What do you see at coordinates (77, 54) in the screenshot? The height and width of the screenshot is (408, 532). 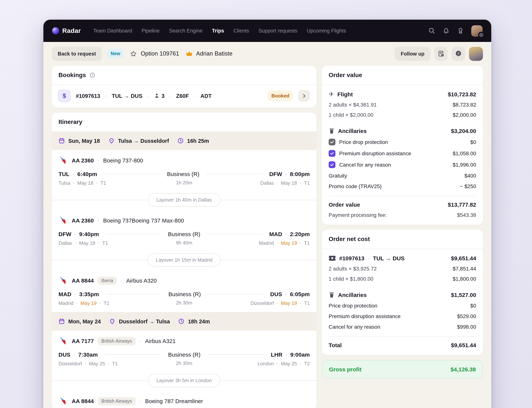 I see `back-to-request-button: Back to request` at bounding box center [77, 54].